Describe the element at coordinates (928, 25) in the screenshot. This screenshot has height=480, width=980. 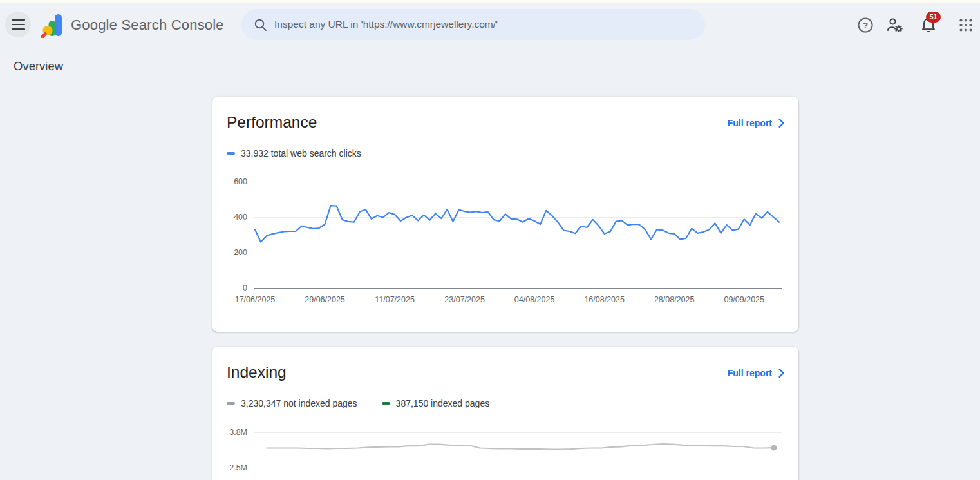
I see `notifications-icon: 51` at that location.